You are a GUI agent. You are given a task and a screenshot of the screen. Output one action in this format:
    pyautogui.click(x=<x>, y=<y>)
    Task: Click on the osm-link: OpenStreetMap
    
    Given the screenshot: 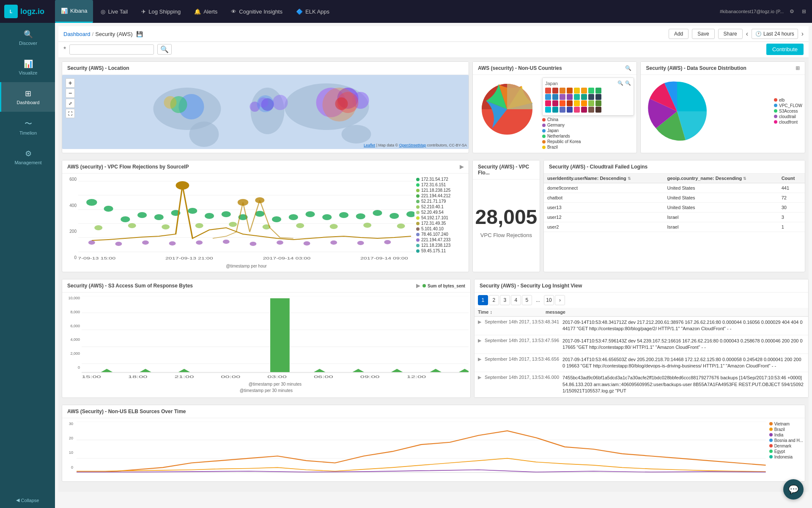 What is the action you would take?
    pyautogui.click(x=413, y=145)
    